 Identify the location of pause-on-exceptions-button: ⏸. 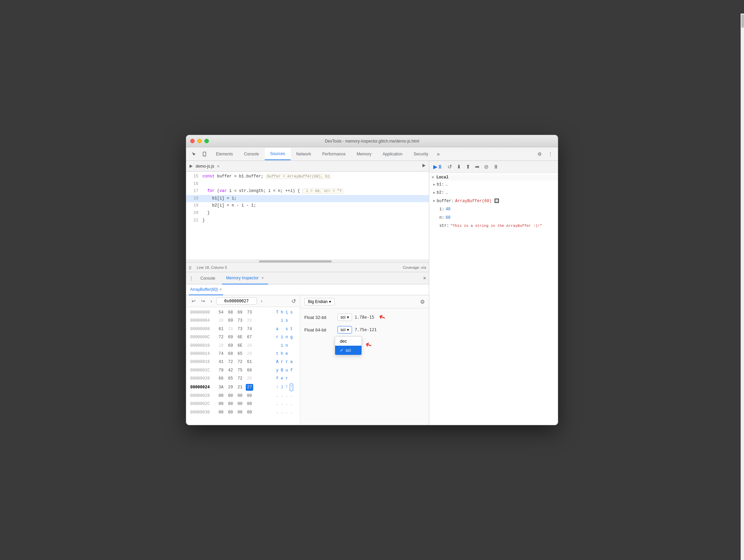
(496, 167).